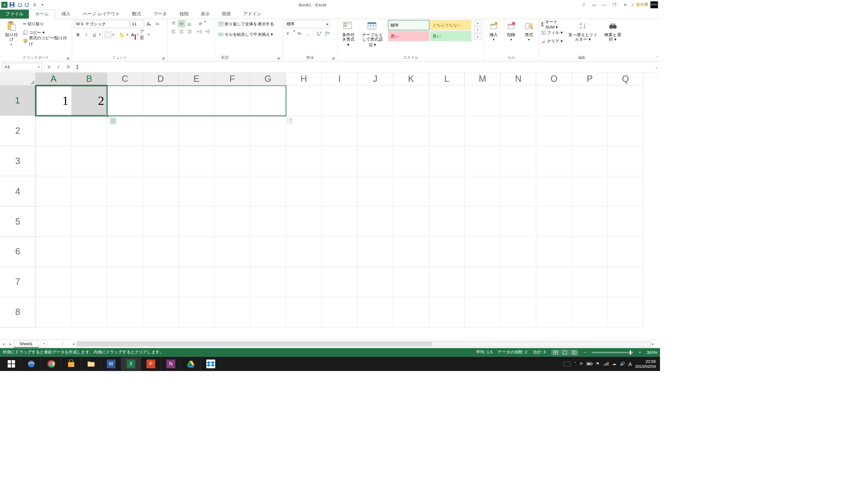  Describe the element at coordinates (107, 116) in the screenshot. I see `fill-handle` at that location.